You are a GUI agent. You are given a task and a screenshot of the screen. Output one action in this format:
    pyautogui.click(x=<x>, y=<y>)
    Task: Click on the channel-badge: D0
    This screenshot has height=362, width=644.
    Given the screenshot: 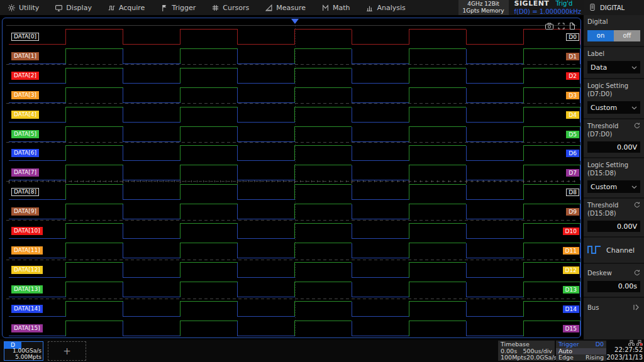 What is the action you would take?
    pyautogui.click(x=572, y=37)
    